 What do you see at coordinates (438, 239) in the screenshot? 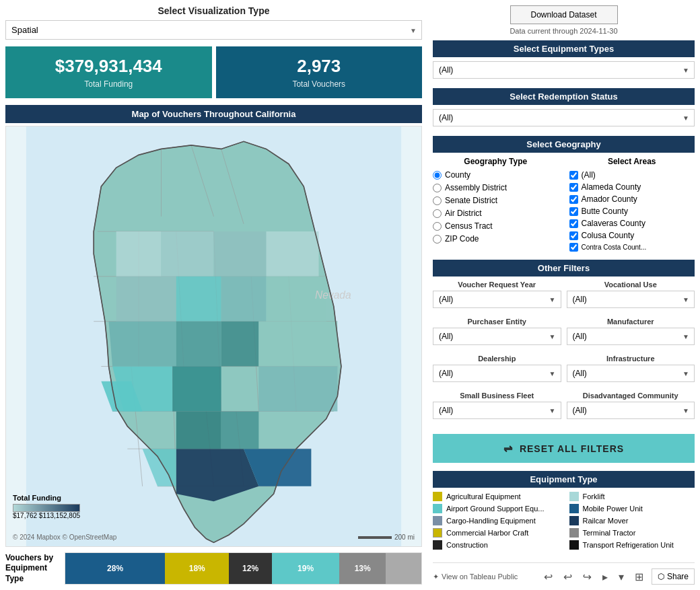
I see `radio-zip-input` at bounding box center [438, 239].